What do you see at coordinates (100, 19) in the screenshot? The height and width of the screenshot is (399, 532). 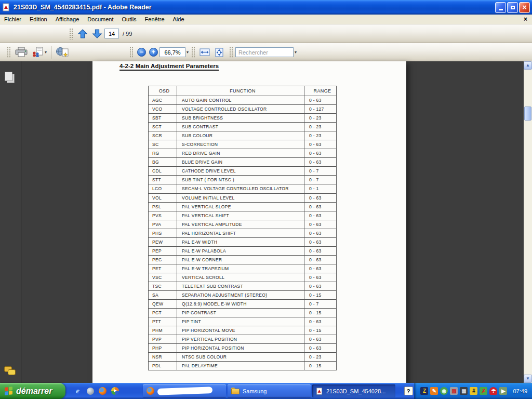 I see `menu-document: Document` at bounding box center [100, 19].